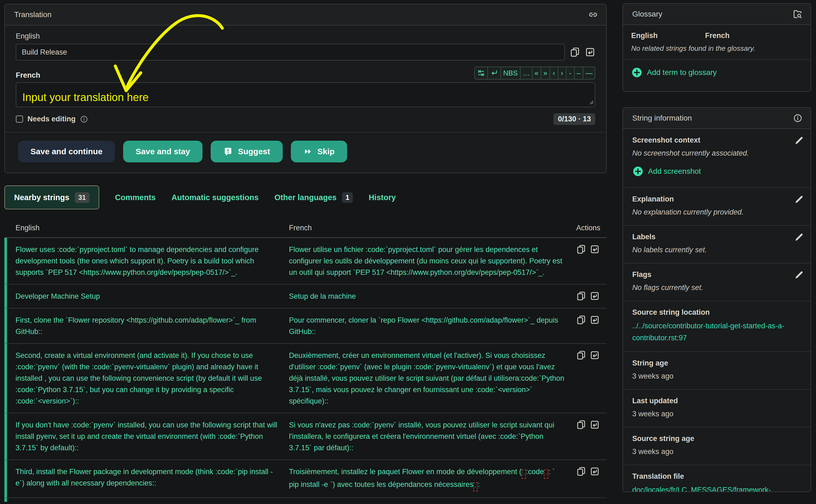 The width and height of the screenshot is (816, 504). I want to click on new-line-icon, so click(494, 73).